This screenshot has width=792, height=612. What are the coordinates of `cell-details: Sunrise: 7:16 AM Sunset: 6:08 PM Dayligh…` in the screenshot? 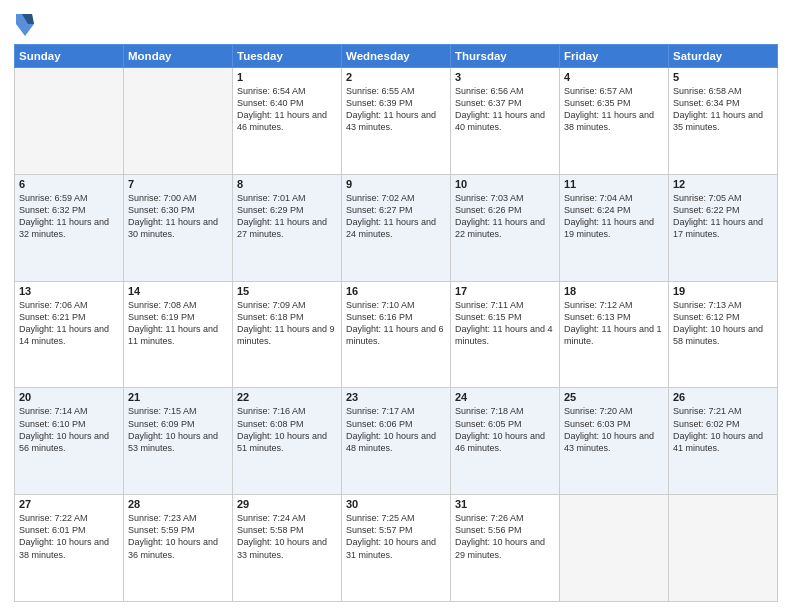 It's located at (287, 430).